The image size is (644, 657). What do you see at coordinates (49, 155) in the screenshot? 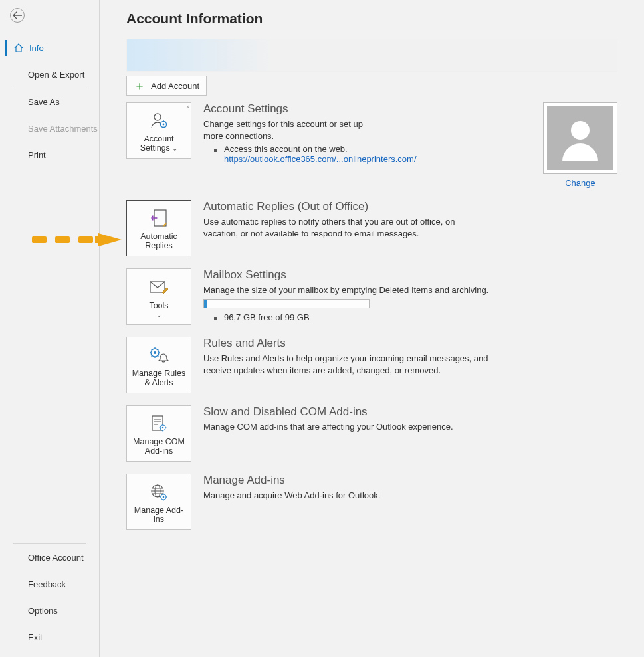
I see `nav-item-print: Print` at bounding box center [49, 155].